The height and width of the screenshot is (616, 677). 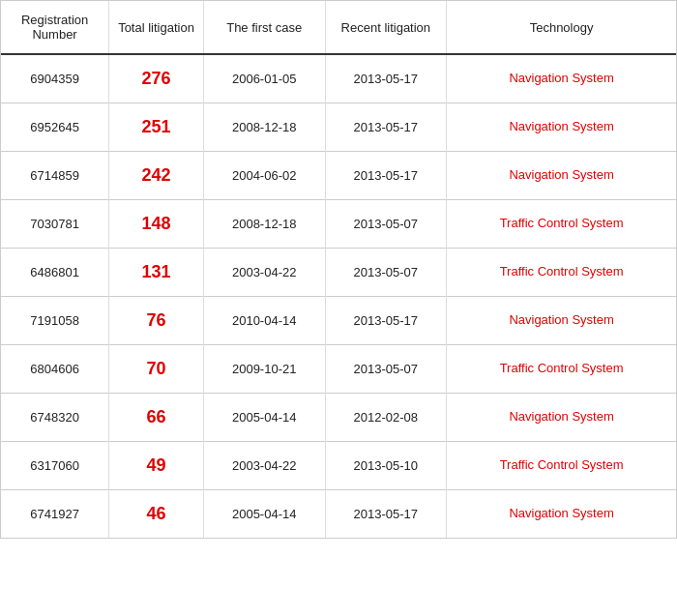 What do you see at coordinates (157, 368) in the screenshot?
I see `litigation-count-value: 70` at bounding box center [157, 368].